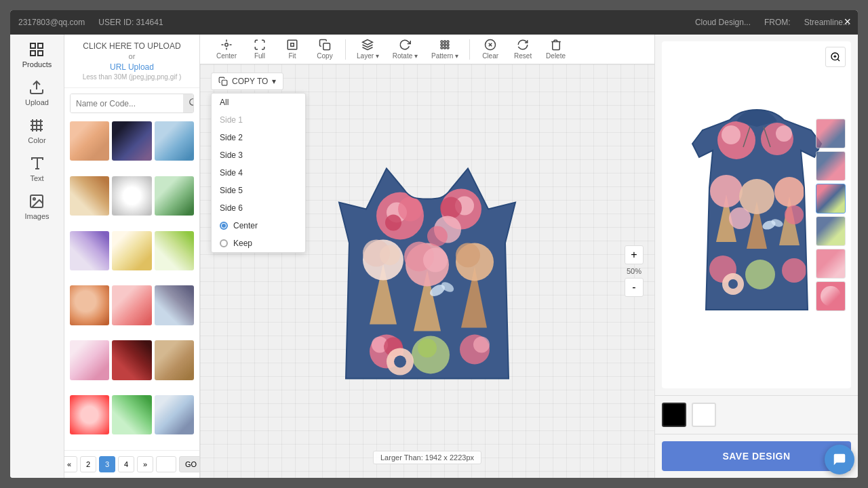 This screenshot has height=488, width=868. I want to click on copy-to-side2: Side 2, so click(258, 138).